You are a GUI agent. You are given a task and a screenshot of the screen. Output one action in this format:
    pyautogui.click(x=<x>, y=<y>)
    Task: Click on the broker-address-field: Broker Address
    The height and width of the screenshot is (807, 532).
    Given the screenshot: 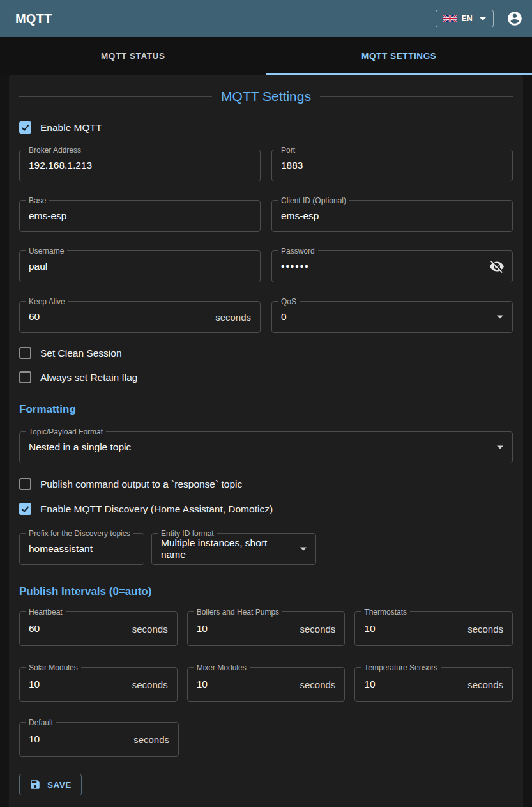 What is the action you would take?
    pyautogui.click(x=140, y=165)
    